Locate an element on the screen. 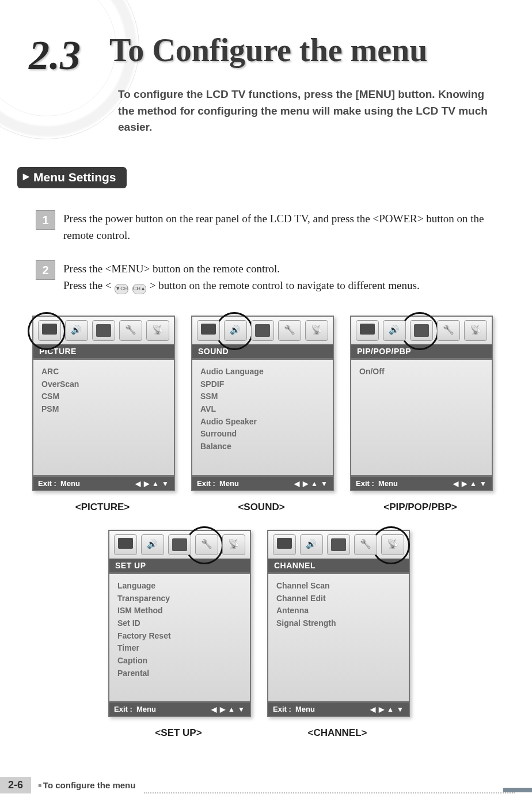 The width and height of the screenshot is (532, 805). footer-end-bar is located at coordinates (518, 790).